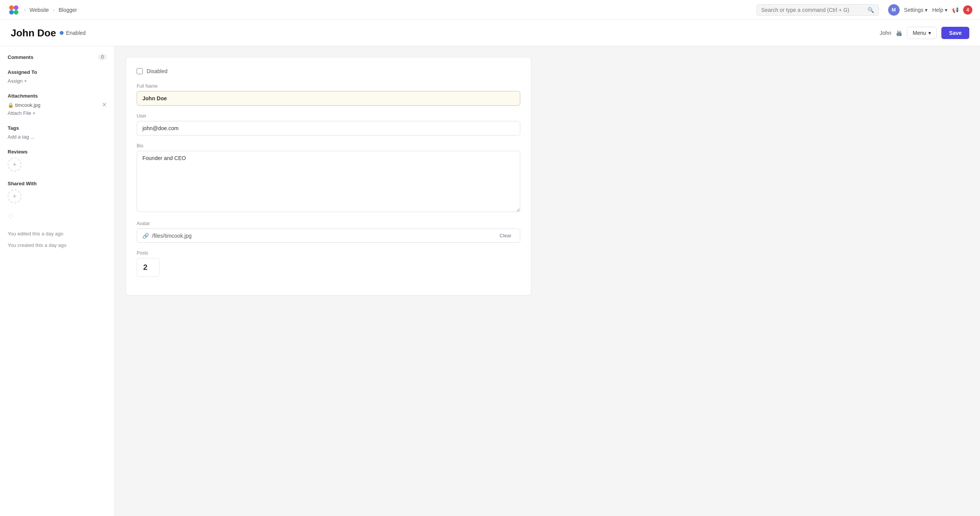  I want to click on assigned-to-label: Assigned To, so click(22, 72).